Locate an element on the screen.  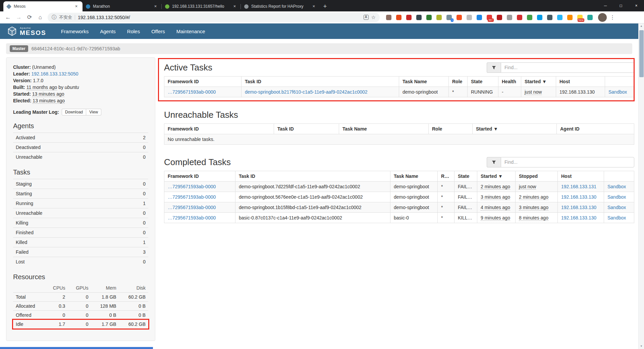
nav-item: Frameworks is located at coordinates (75, 32).